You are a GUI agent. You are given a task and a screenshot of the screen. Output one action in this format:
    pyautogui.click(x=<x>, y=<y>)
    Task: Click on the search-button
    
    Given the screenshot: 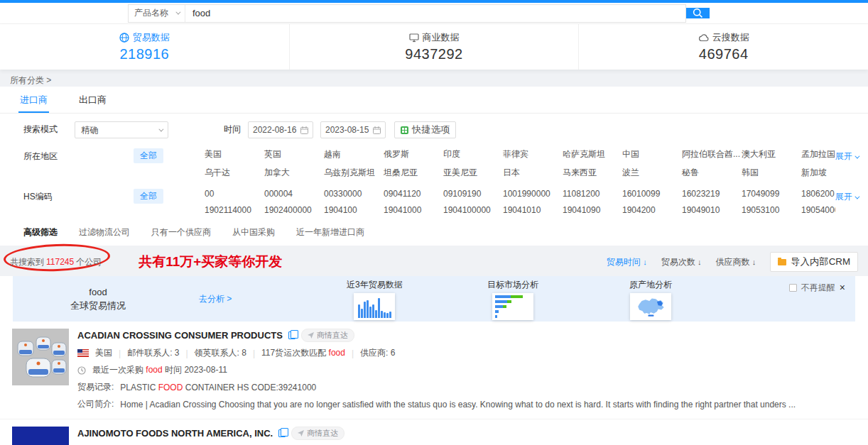 What is the action you would take?
    pyautogui.click(x=698, y=13)
    